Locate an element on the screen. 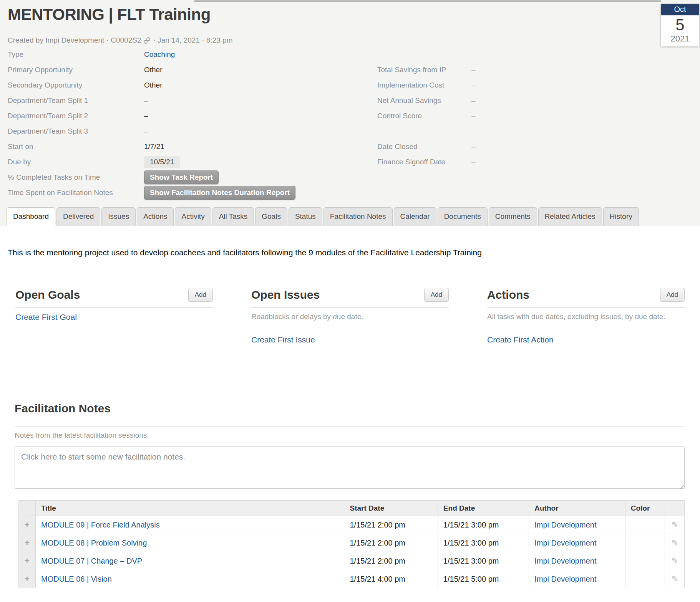 Image resolution: width=700 pixels, height=602 pixels. field-time-spent: Time Spent on Facilitation Notes Show Fa… is located at coordinates (189, 193).